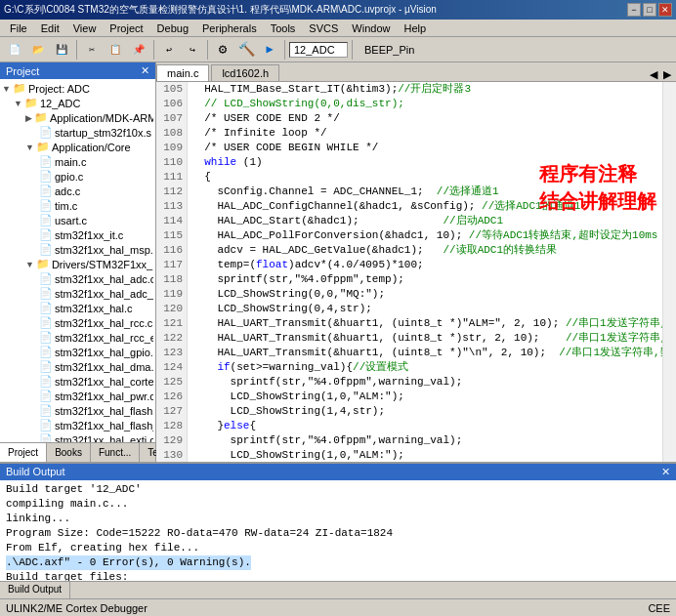 Image resolution: width=676 pixels, height=616 pixels. What do you see at coordinates (78, 351) in the screenshot?
I see `tree-item: 📄stm32f1xx_hal_gpio.c` at bounding box center [78, 351].